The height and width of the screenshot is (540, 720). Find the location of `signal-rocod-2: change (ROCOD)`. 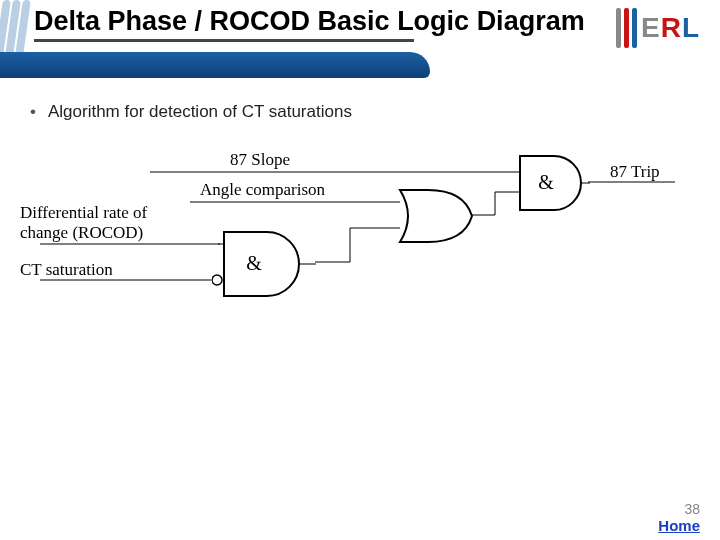

signal-rocod-2: change (ROCOD) is located at coordinates (82, 233).